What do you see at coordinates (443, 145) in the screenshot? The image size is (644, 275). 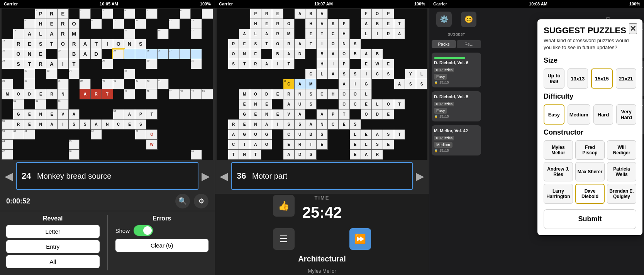 I see `card-3-difficulty: Medium` at bounding box center [443, 145].